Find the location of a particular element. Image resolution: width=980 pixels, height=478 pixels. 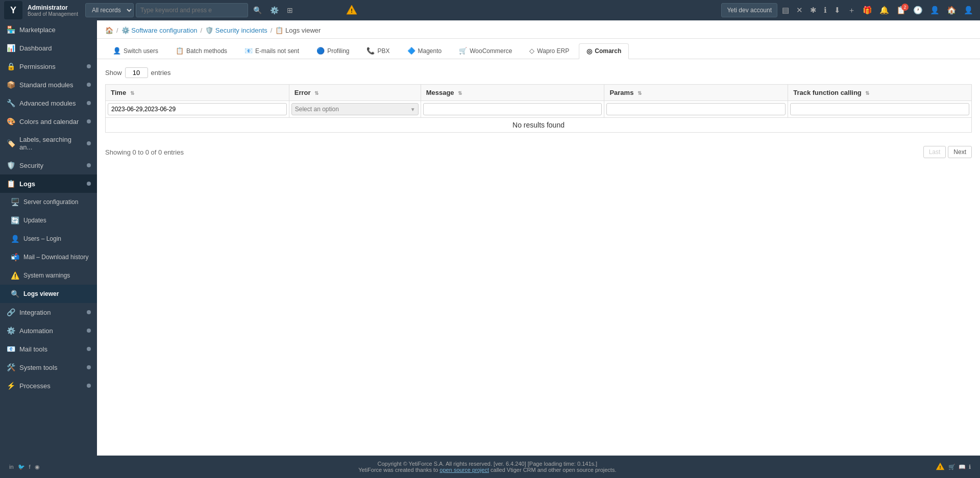

col-header-message: Message ⇅ is located at coordinates (512, 93).